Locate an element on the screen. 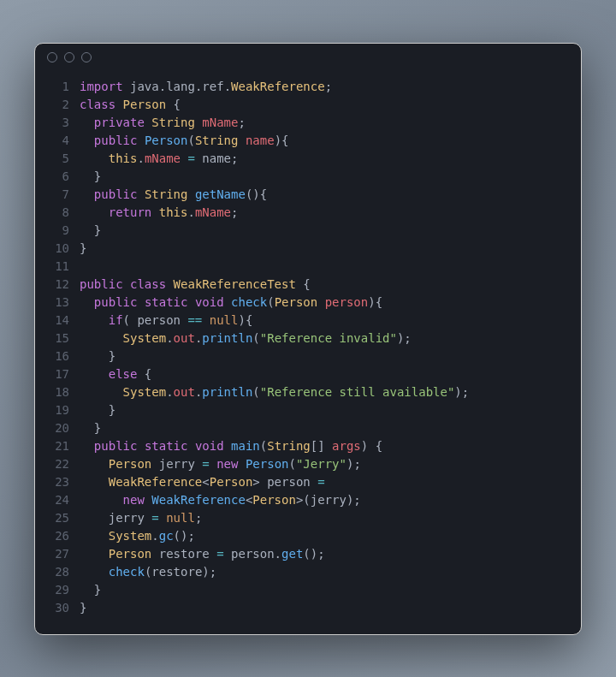 The width and height of the screenshot is (616, 677). code-line: 7 public String getName(){ is located at coordinates (308, 195).